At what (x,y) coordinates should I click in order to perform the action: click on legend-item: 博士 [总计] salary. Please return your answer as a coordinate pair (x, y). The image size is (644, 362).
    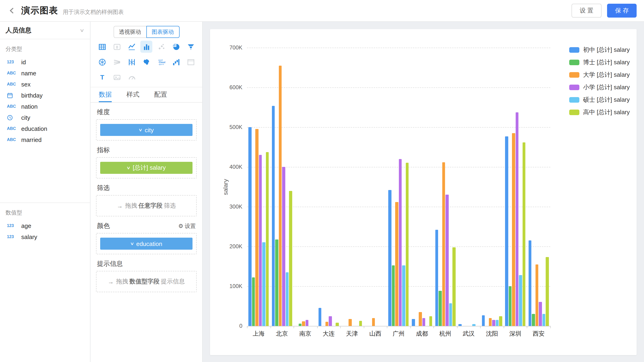
    Looking at the image, I should click on (600, 63).